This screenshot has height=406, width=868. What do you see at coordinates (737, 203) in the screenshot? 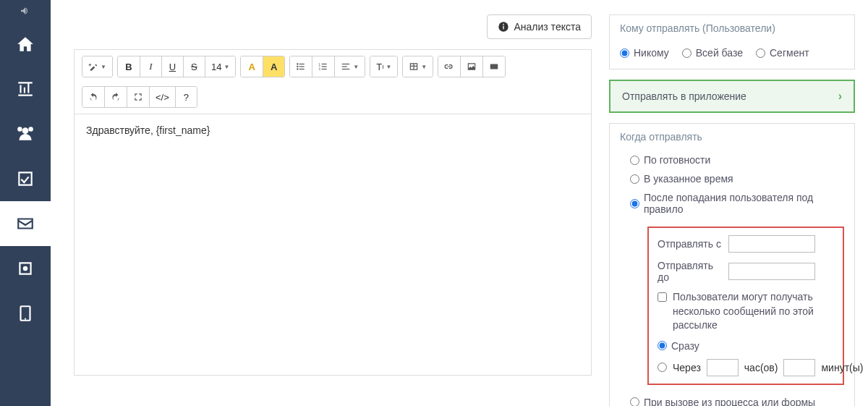
I see `when-option-rule: После попадания пользователя под правило` at bounding box center [737, 203].